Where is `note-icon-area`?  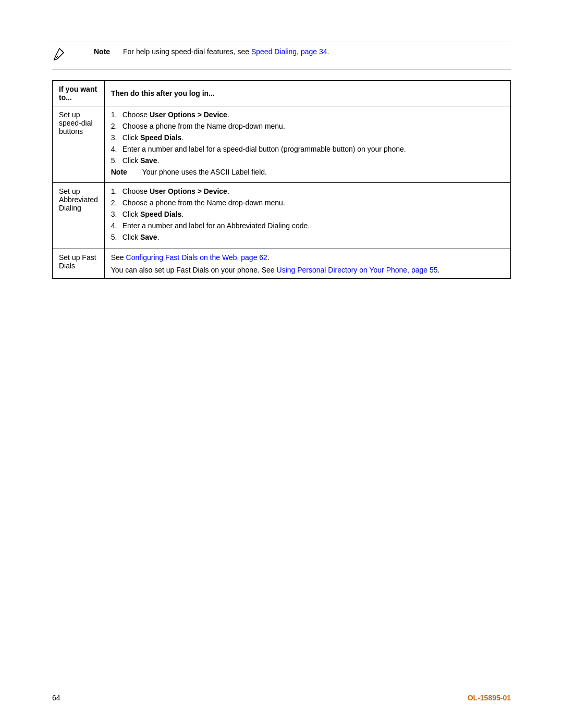
note-icon-area is located at coordinates (73, 56).